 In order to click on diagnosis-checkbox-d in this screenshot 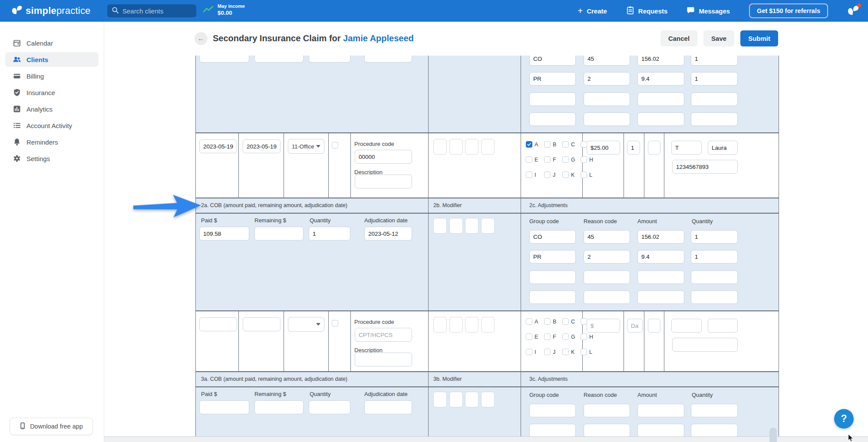, I will do `click(584, 144)`.